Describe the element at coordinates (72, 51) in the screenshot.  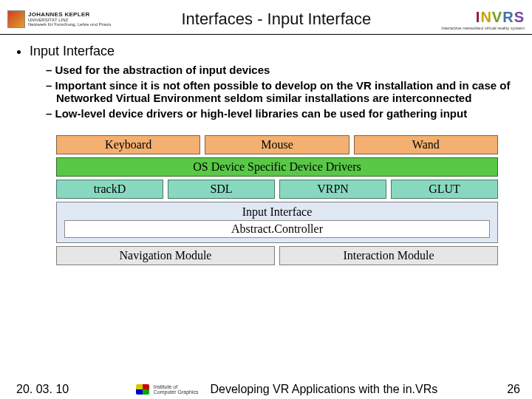
I see `bullet-main-text: Input Interface` at that location.